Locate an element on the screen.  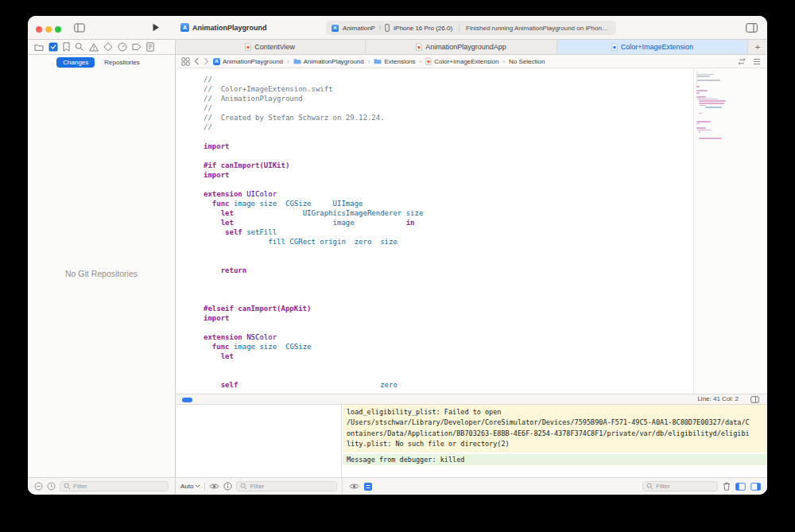
run-button is located at coordinates (156, 27).